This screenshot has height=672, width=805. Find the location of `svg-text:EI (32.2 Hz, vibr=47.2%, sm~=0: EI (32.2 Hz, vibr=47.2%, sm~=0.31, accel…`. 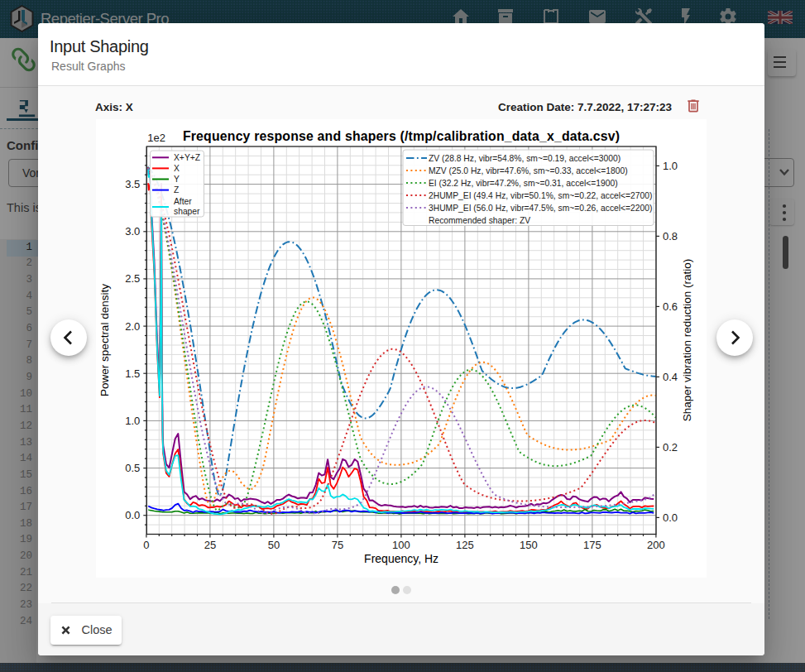

svg-text:EI (32.2 Hz, vibr=47.2%, sm~=0: EI (32.2 Hz, vibr=47.2%, sm~=0.31, accel… is located at coordinates (523, 184).